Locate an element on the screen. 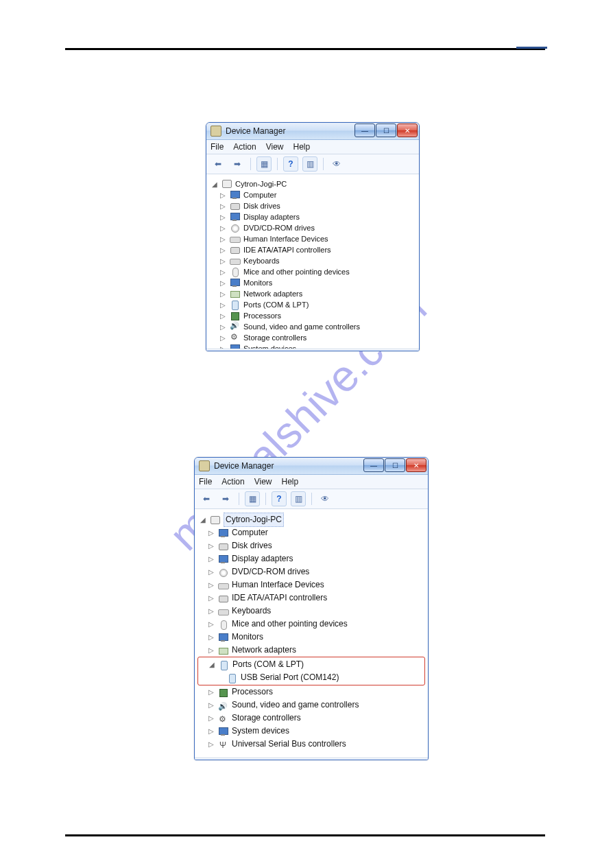  tree-item: ▷Ports (COM & LPT) is located at coordinates (313, 305).